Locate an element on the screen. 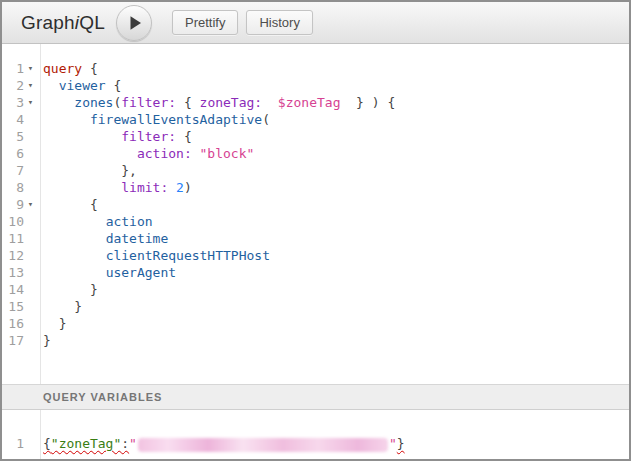 This screenshot has height=461, width=631. code-line: 10 action is located at coordinates (316, 222).